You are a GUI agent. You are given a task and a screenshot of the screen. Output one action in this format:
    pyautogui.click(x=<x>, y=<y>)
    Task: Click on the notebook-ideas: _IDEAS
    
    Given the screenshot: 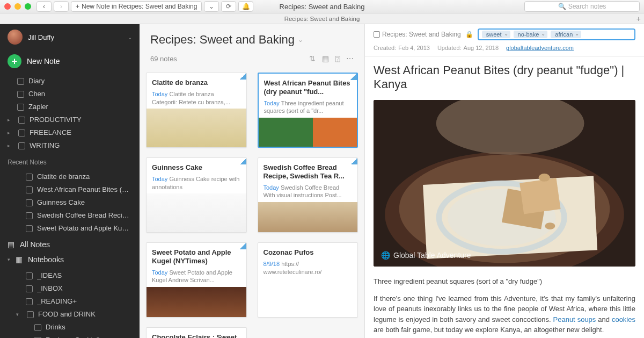 What is the action you would take?
    pyautogui.click(x=70, y=276)
    